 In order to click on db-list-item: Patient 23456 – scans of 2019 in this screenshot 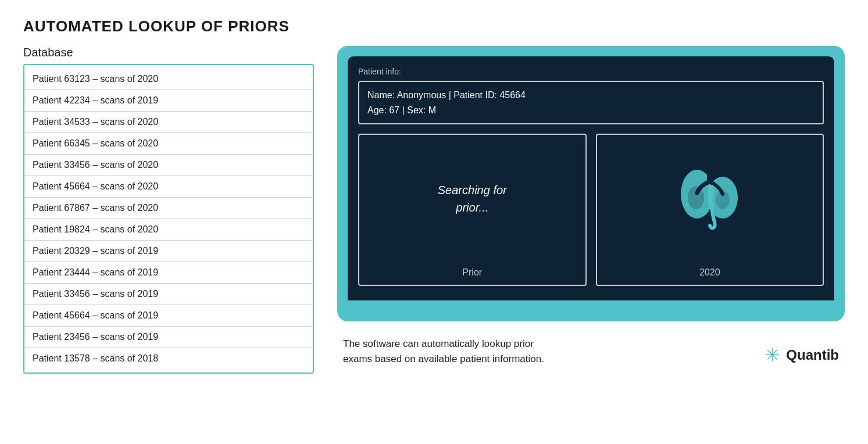, I will do `click(169, 337)`.